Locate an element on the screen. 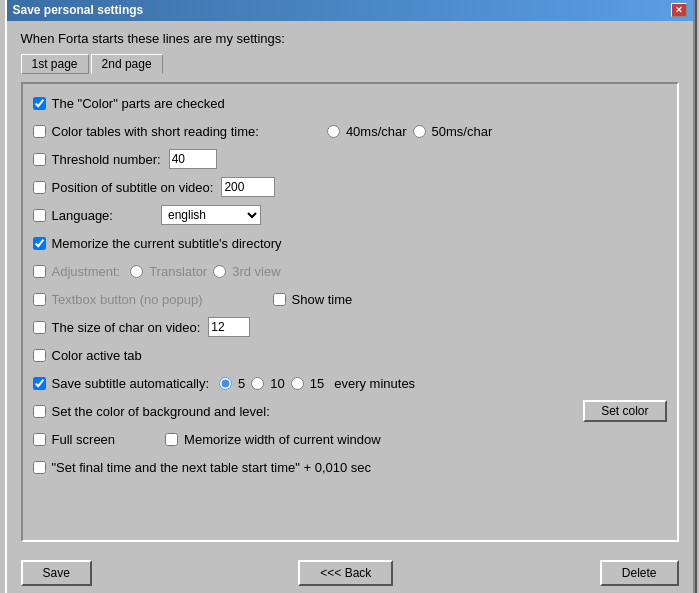  row-set-final-time: "Set final time and the next table start… is located at coordinates (350, 467).